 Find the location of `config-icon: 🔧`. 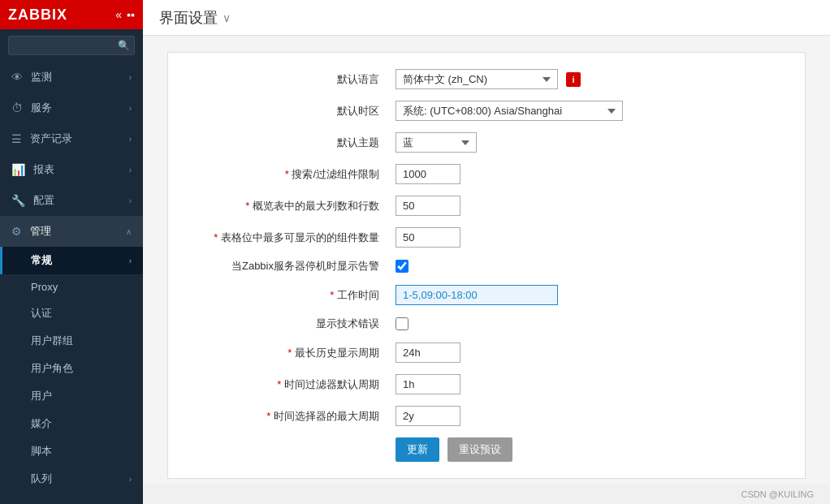

config-icon: 🔧 is located at coordinates (18, 200).